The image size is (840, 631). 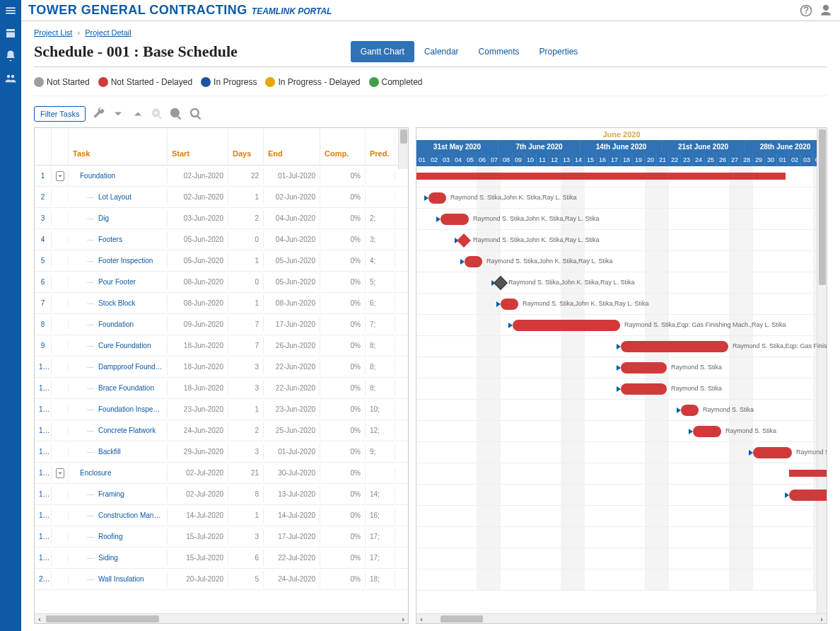 I want to click on zoom-out-icon, so click(x=176, y=114).